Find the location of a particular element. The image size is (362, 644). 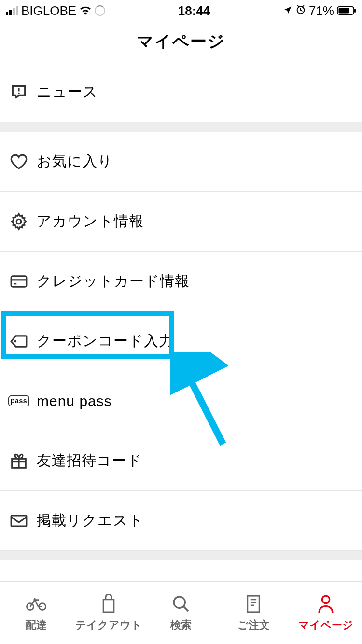

list-item-invite: 友達招待コード is located at coordinates (181, 461).